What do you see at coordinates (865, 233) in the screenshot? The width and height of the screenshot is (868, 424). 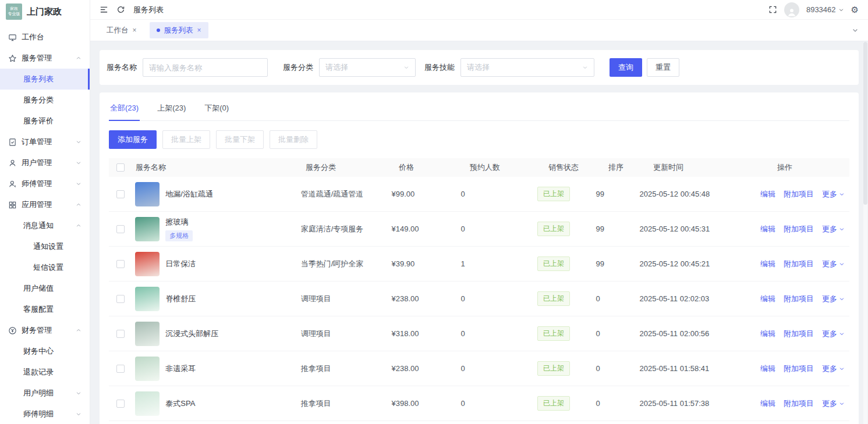 I see `scrollbar` at bounding box center [865, 233].